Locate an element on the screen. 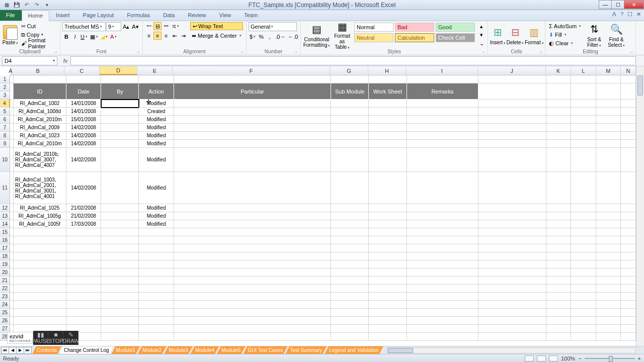  row-header-15: 15 is located at coordinates (5, 232).